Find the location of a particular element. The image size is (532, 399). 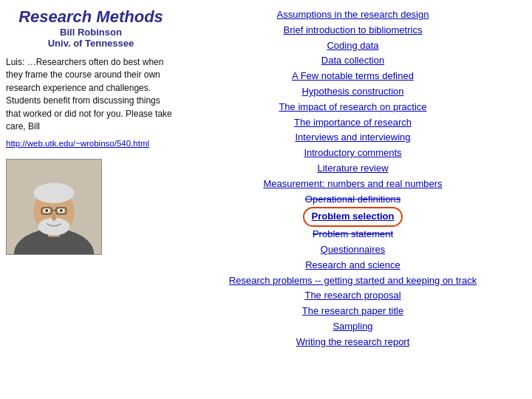

menu-item-0: Assumptions in the research design is located at coordinates (353, 15).